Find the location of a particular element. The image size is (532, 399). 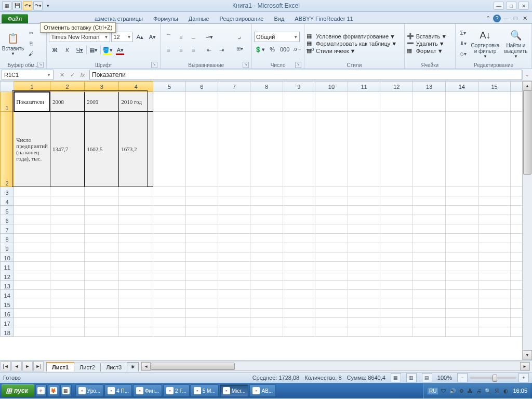

percent-icon: % is located at coordinates (272, 49).